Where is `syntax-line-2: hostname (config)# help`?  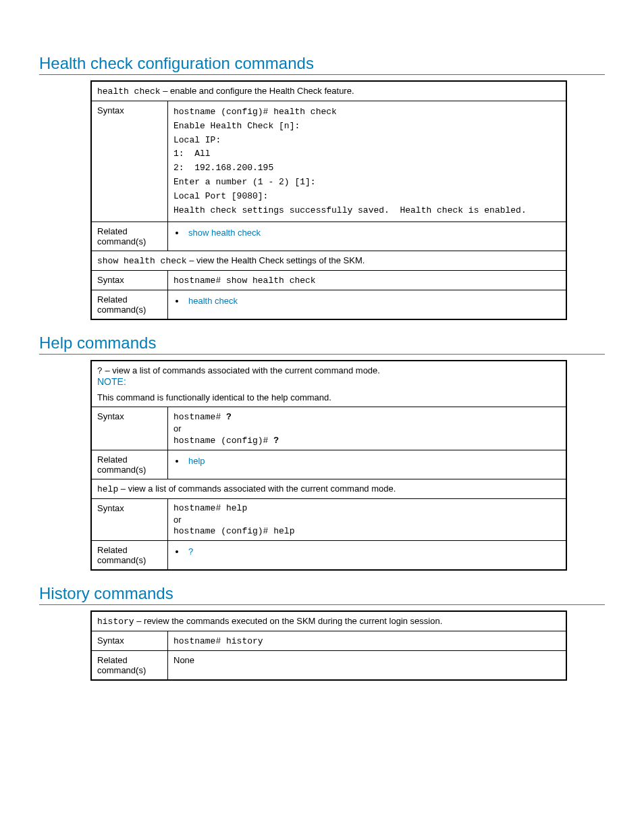 syntax-line-2: hostname (config)# help is located at coordinates (367, 531).